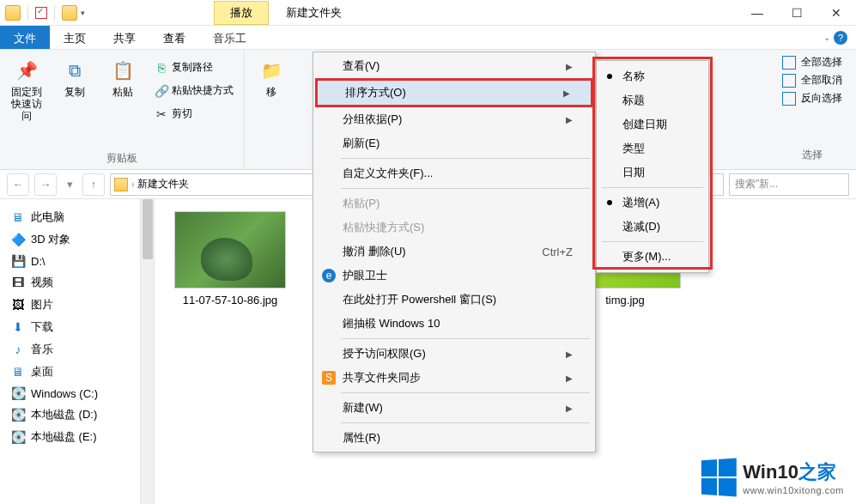 This screenshot has height=504, width=856. What do you see at coordinates (18, 327) in the screenshot?
I see `download-icon: ⬇` at bounding box center [18, 327].